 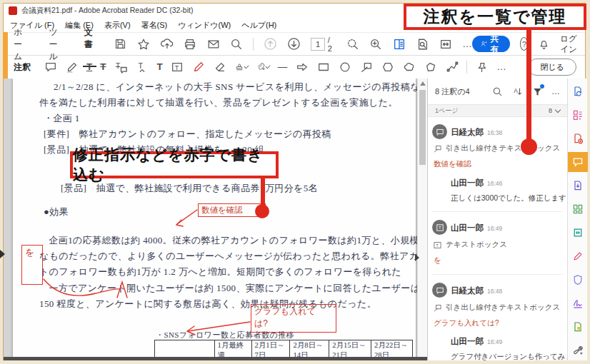 I want to click on connected-lines-icon, so click(x=451, y=67).